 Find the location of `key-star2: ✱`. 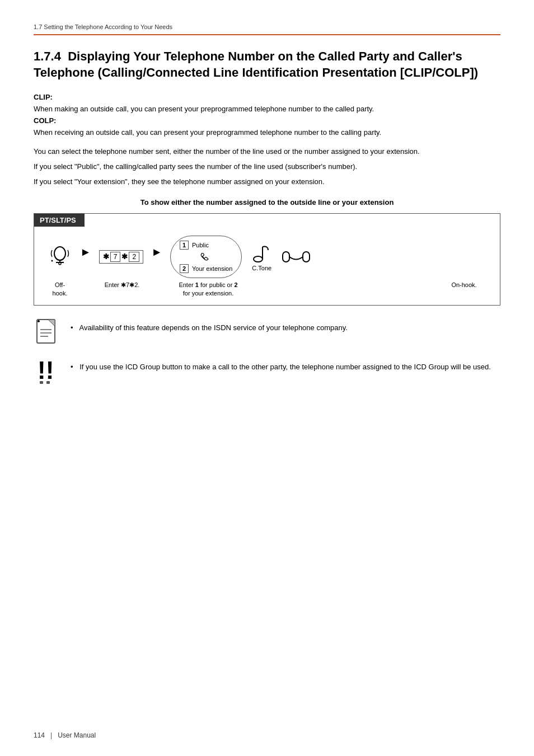

key-star2: ✱ is located at coordinates (124, 256).